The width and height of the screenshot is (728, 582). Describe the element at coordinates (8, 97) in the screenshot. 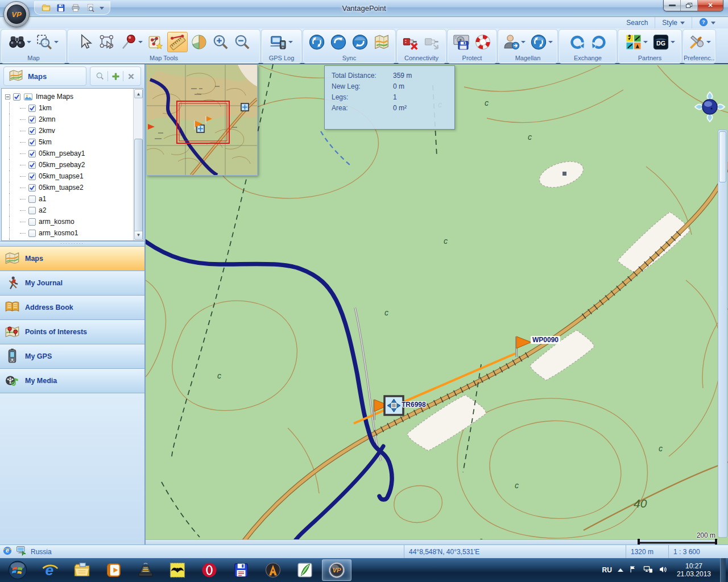

I see `collapse-icon` at that location.